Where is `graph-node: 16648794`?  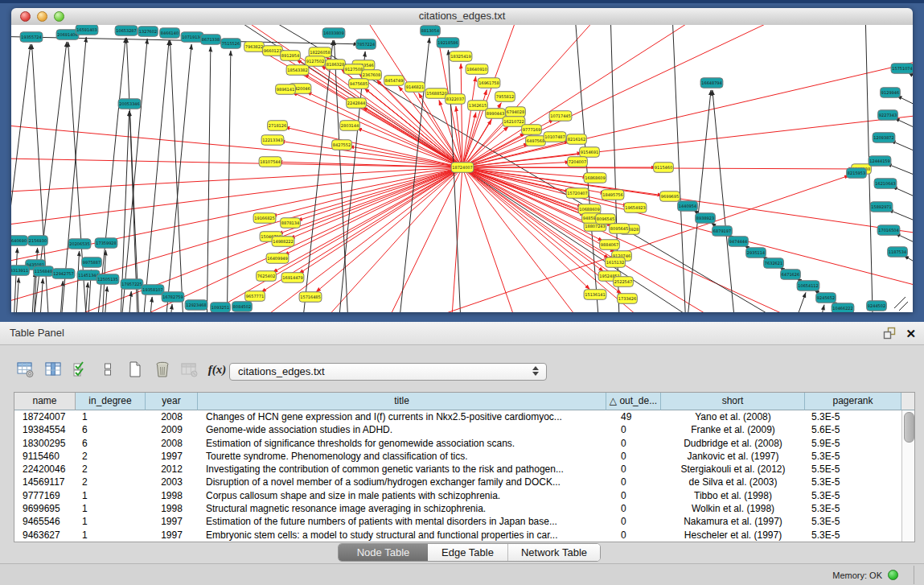
graph-node: 16648794 is located at coordinates (712, 84).